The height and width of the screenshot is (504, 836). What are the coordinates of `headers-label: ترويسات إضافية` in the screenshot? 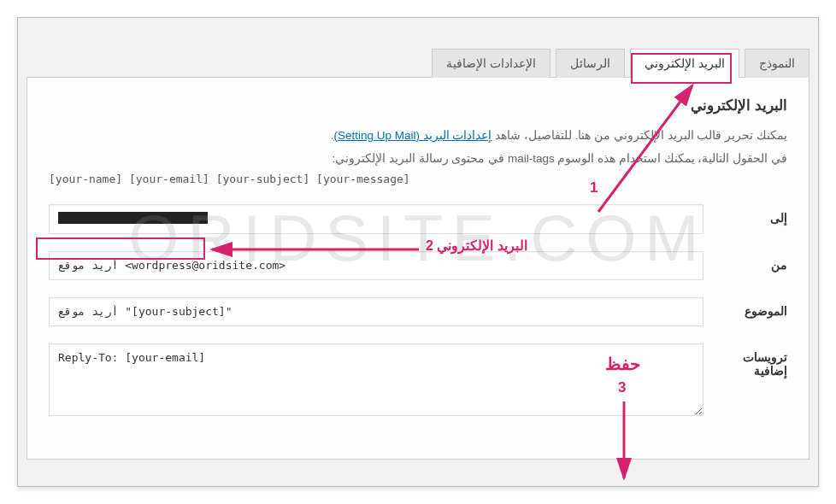 It's located at (757, 360).